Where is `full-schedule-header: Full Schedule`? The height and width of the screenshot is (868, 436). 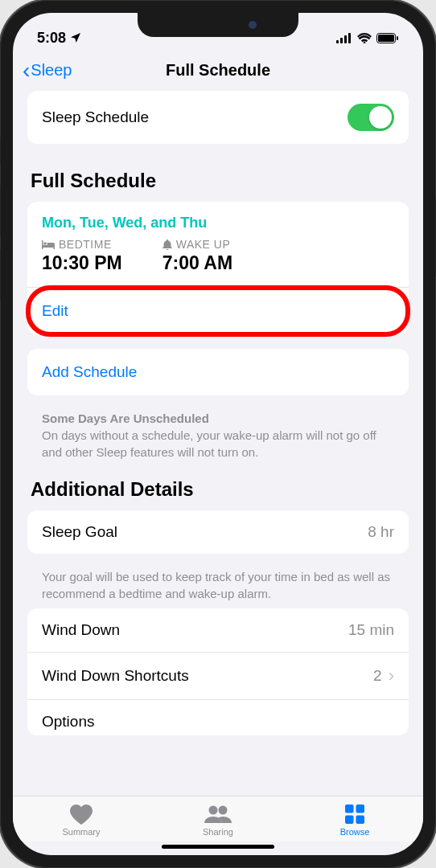
full-schedule-header: Full Schedule is located at coordinates (218, 180).